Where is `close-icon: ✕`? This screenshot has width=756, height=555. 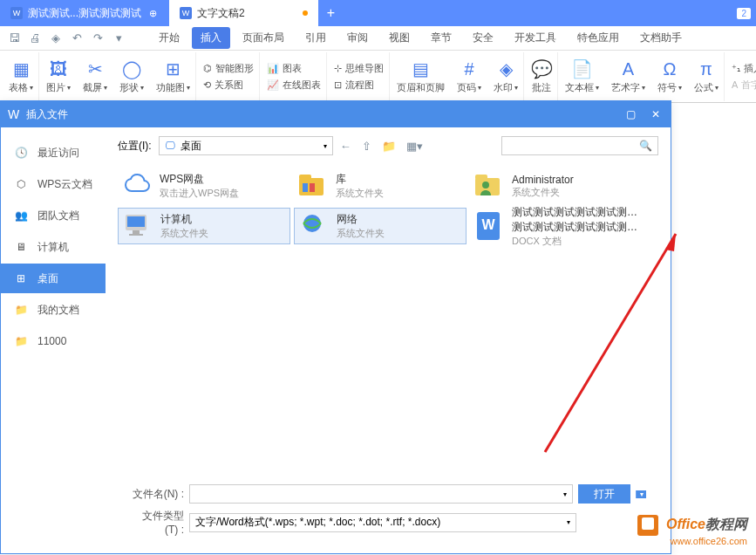
close-icon: ✕ is located at coordinates (656, 114).